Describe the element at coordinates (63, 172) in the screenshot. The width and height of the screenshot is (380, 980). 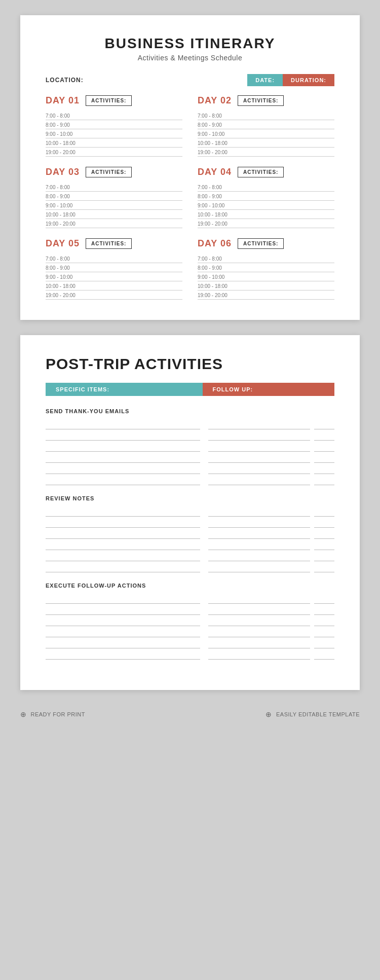
I see `day-label-3: DAY 03` at that location.